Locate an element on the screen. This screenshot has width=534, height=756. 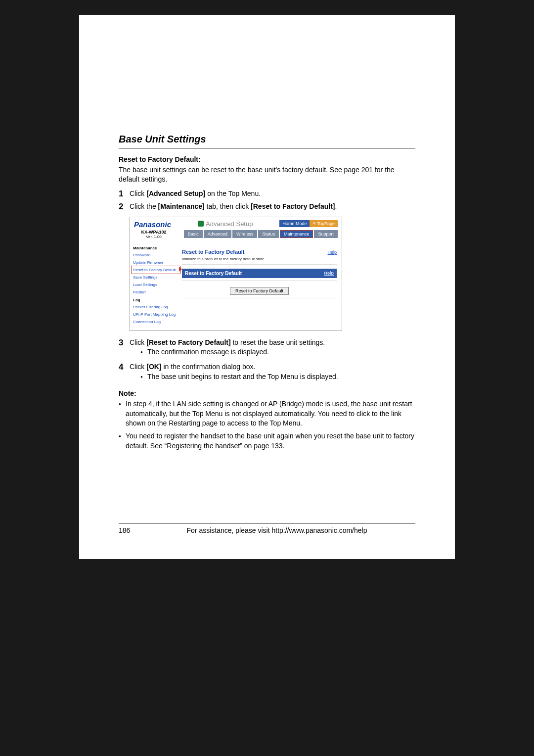
card-title-row: Reset to Factory Default Help is located at coordinates (259, 251).